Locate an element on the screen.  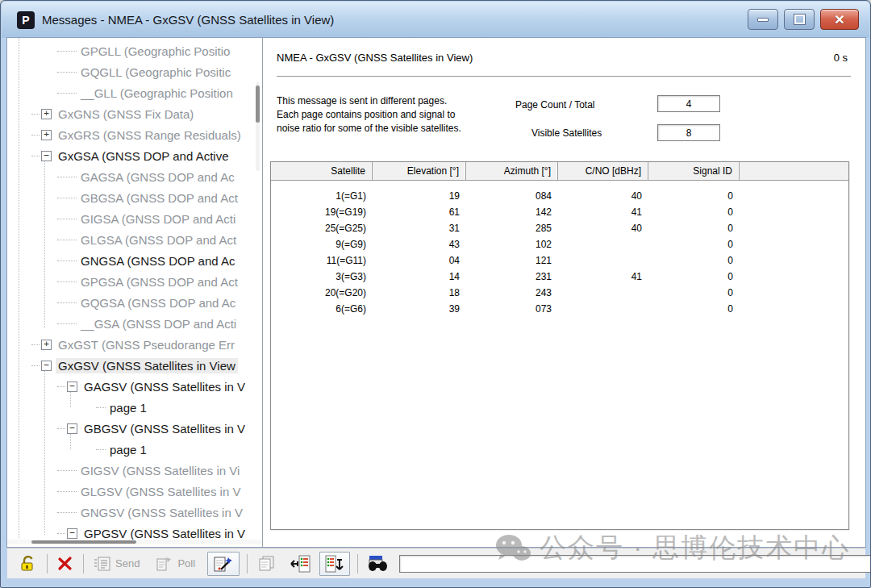
table-cell: 142 is located at coordinates (512, 212).